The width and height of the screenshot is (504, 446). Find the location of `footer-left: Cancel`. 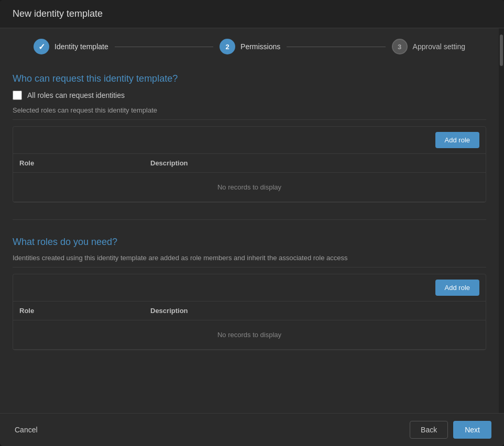

footer-left: Cancel is located at coordinates (26, 430).